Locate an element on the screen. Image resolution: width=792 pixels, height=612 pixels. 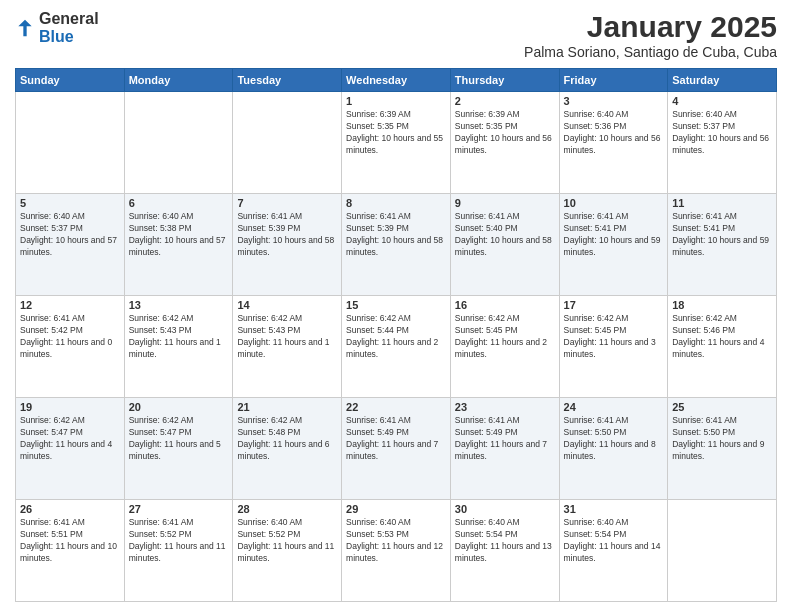
day-number: 4 is located at coordinates (722, 101).